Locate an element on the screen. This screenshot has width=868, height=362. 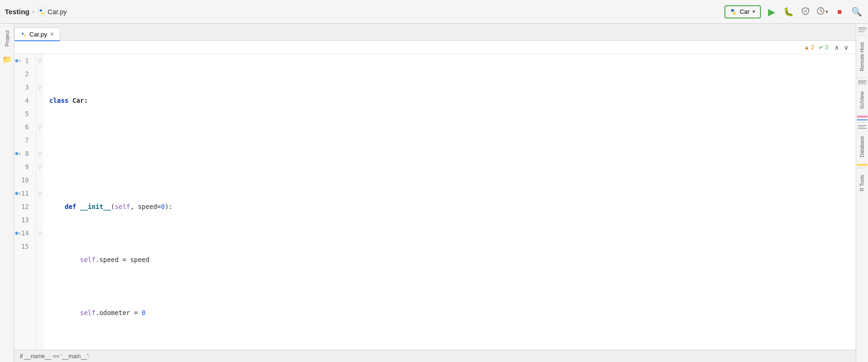
line-num-12: 12 is located at coordinates (23, 207).